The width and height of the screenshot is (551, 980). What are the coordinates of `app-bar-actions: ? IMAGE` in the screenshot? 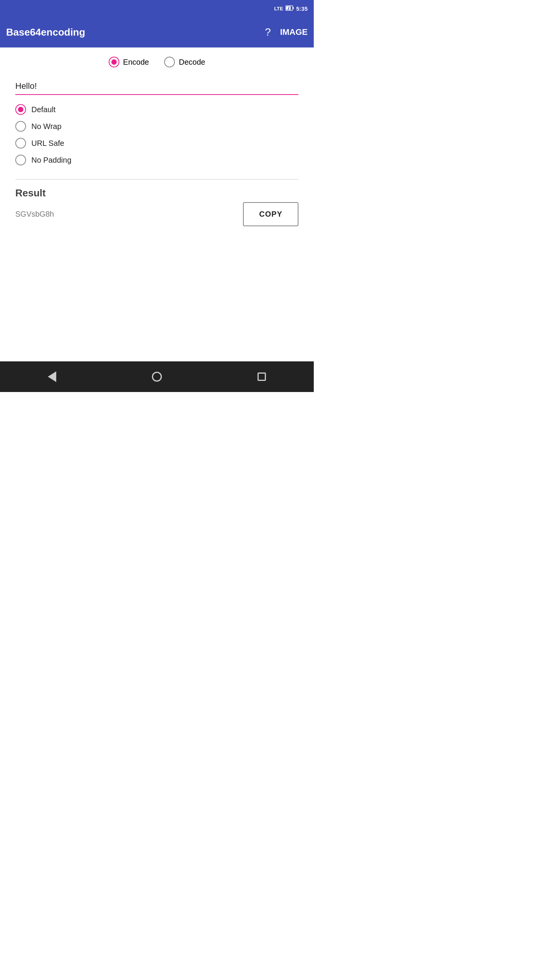 It's located at (286, 32).